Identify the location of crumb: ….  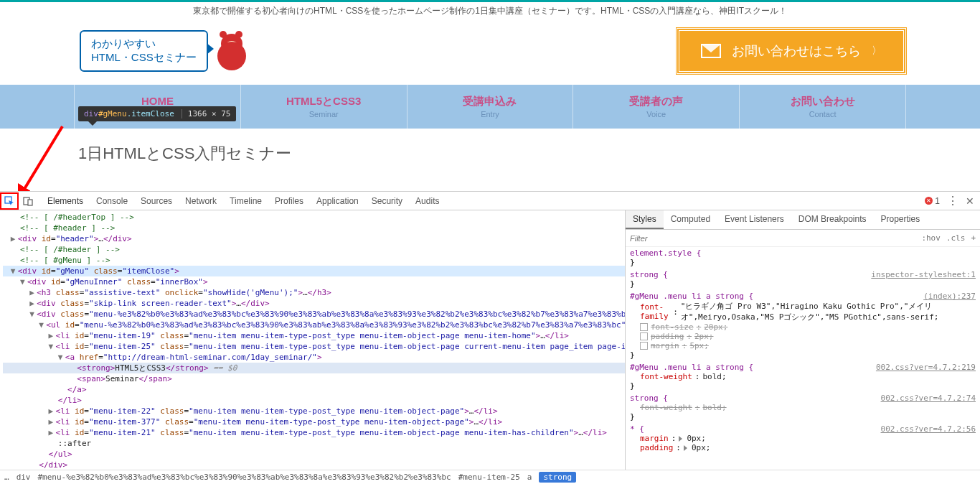
(7, 477).